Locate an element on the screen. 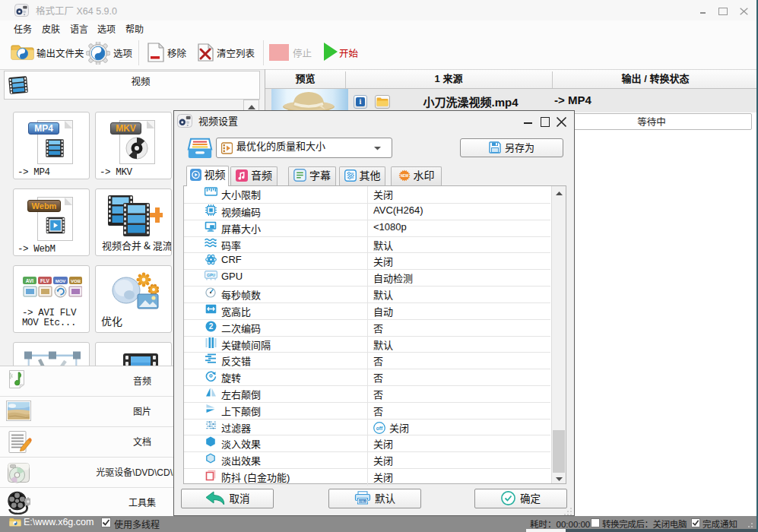  svg-text: 2 is located at coordinates (211, 327).